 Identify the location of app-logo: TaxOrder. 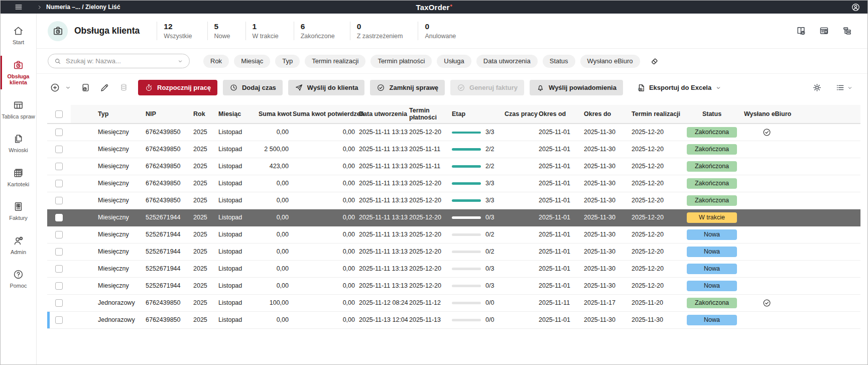
(434, 7).